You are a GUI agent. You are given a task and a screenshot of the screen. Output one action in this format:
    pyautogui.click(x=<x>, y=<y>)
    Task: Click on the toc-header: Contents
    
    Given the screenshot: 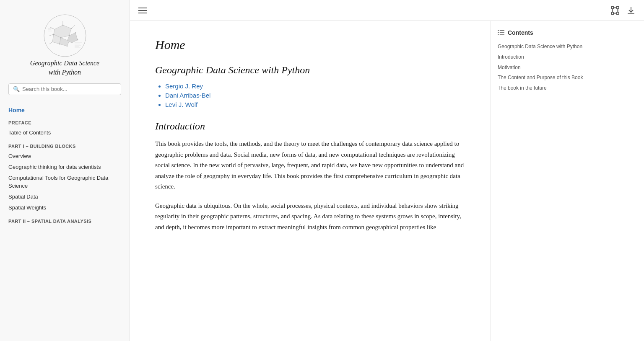 What is the action you would take?
    pyautogui.click(x=541, y=33)
    